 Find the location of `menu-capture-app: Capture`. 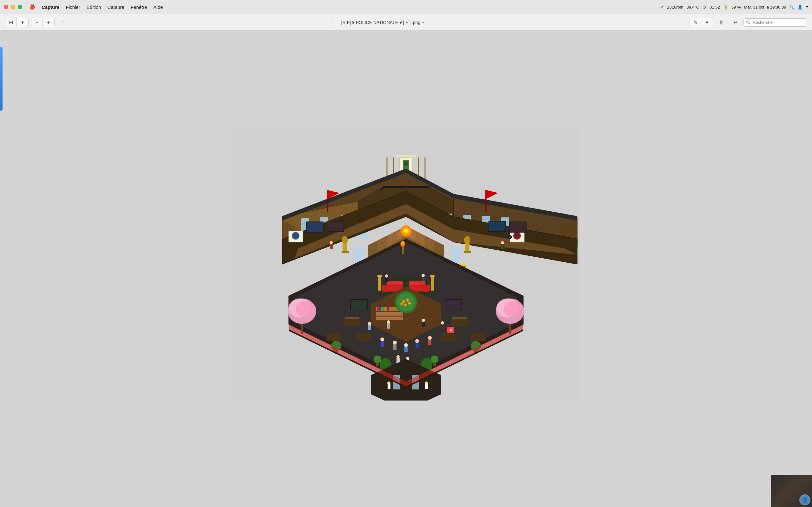

menu-capture-app: Capture is located at coordinates (50, 7).